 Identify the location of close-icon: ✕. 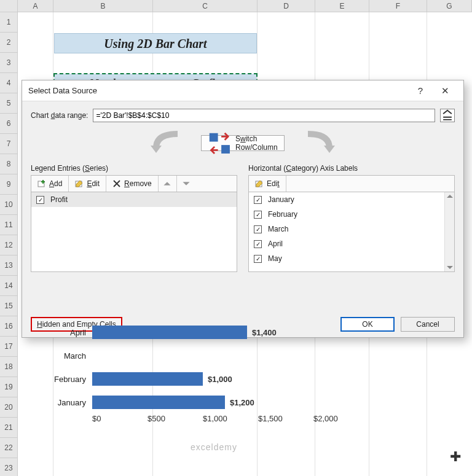
(445, 91).